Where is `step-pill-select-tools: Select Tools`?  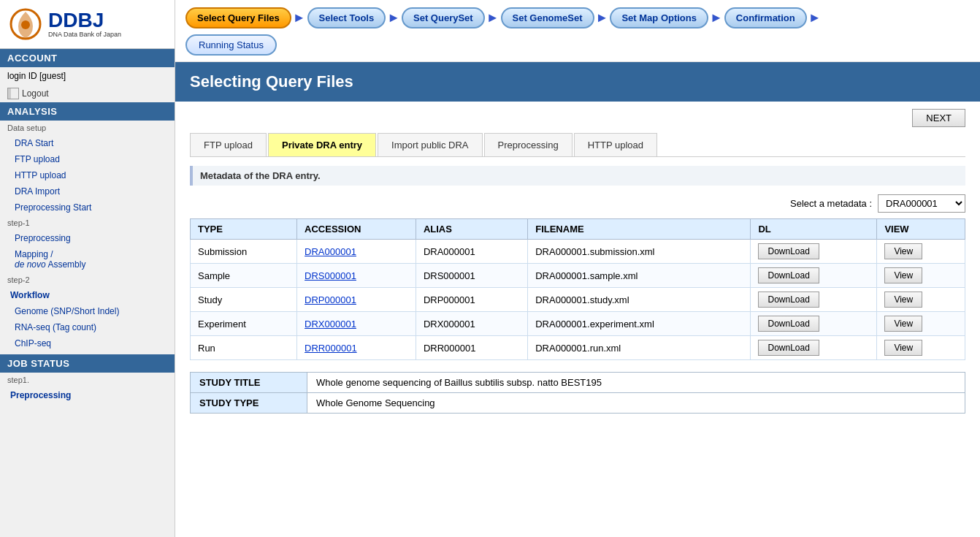 step-pill-select-tools: Select Tools is located at coordinates (347, 18).